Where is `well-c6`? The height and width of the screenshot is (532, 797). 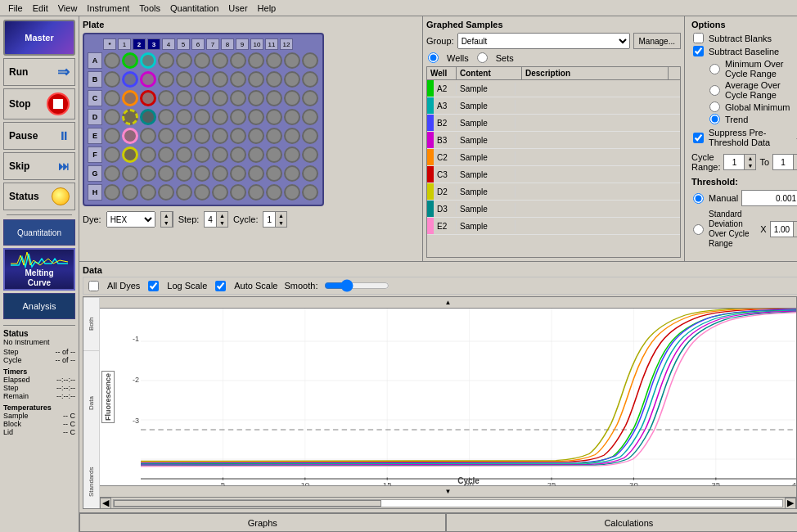 well-c6 is located at coordinates (202, 98).